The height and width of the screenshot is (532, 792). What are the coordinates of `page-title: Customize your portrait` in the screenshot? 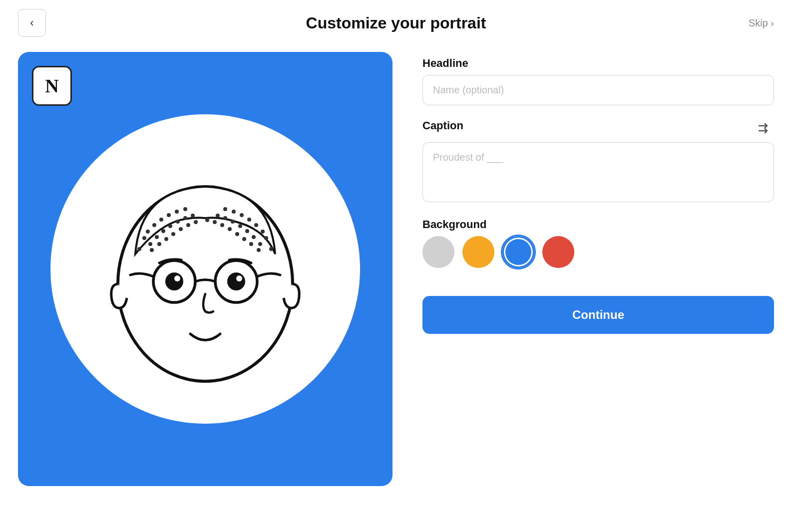 It's located at (396, 23).